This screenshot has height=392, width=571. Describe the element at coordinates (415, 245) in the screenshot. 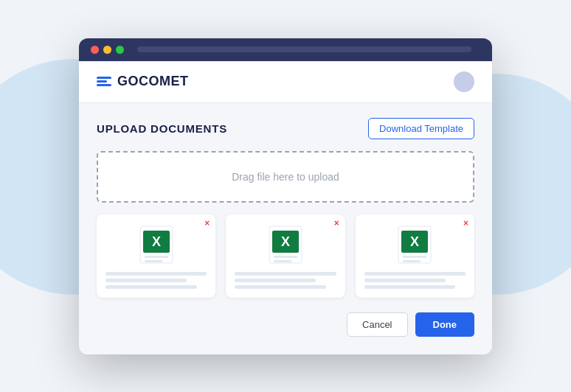

I see `excel-icon-3: X` at that location.